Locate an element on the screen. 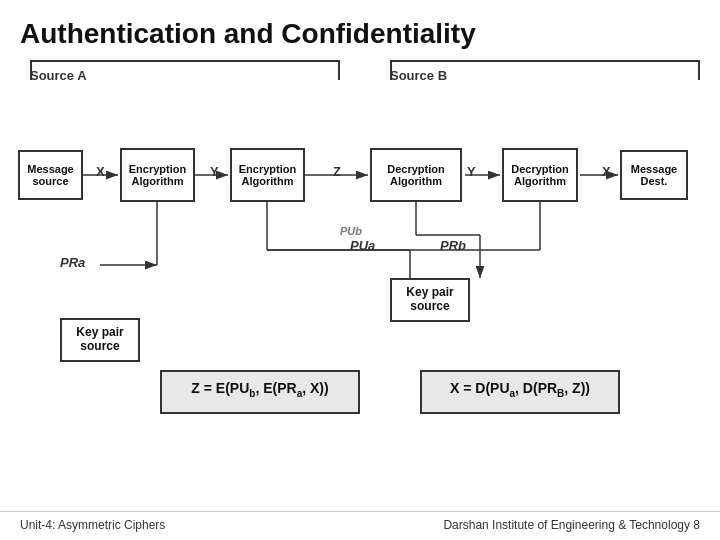  x1-label: X is located at coordinates (100, 172).